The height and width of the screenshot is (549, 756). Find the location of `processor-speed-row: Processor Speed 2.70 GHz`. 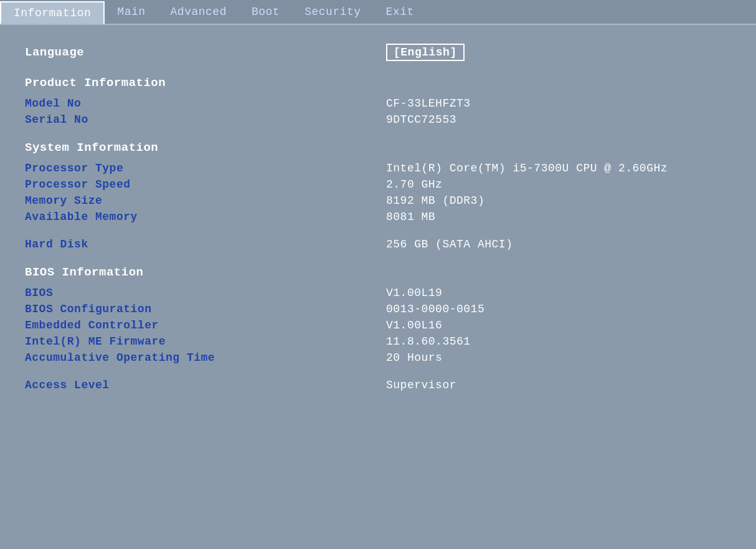

processor-speed-row: Processor Speed 2.70 GHz is located at coordinates (378, 184).